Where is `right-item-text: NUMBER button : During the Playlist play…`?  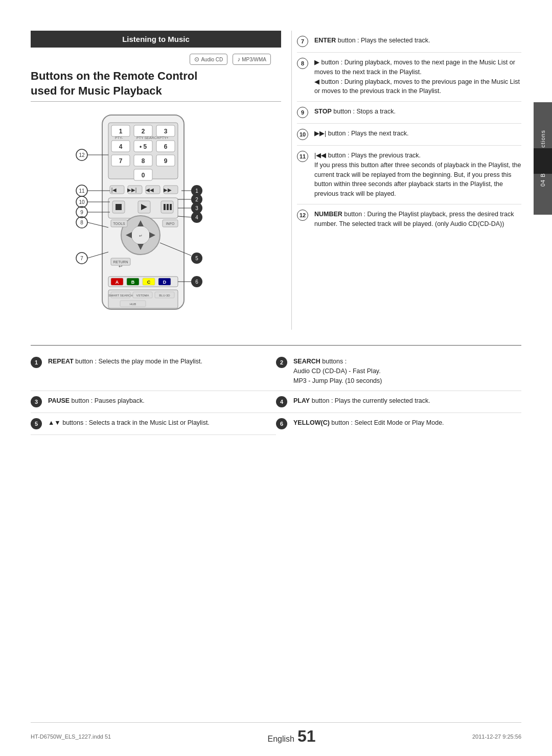
right-item-text: NUMBER button : During the Playlist play… is located at coordinates (418, 219).